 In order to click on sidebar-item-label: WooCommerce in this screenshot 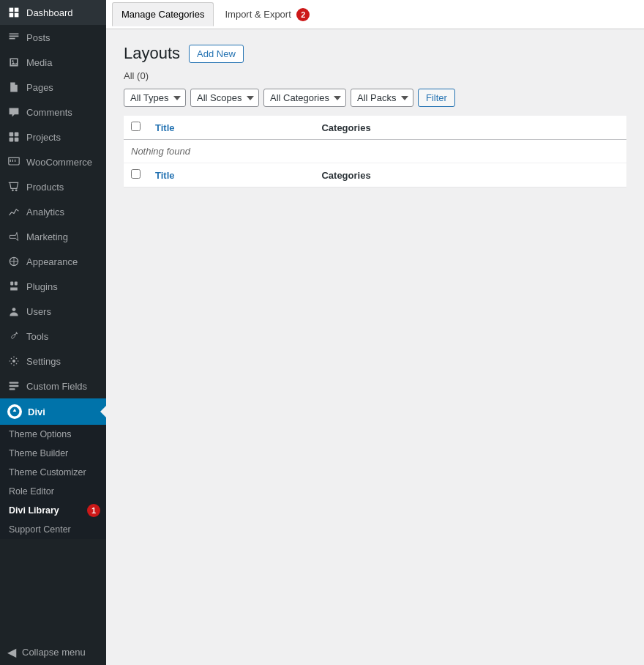, I will do `click(59, 163)`.